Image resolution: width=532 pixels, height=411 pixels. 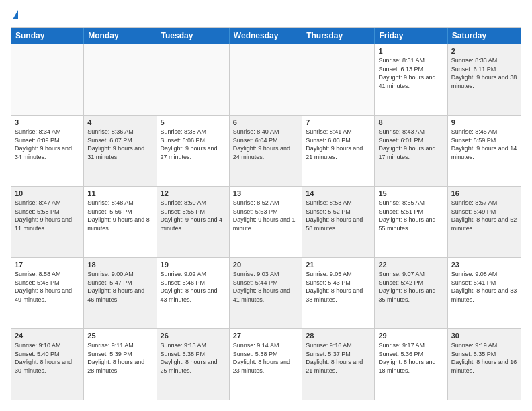 I want to click on cell-info: Sunrise: 8:57 AM Sunset: 5:49 PM Dayligh…, so click(x=484, y=216).